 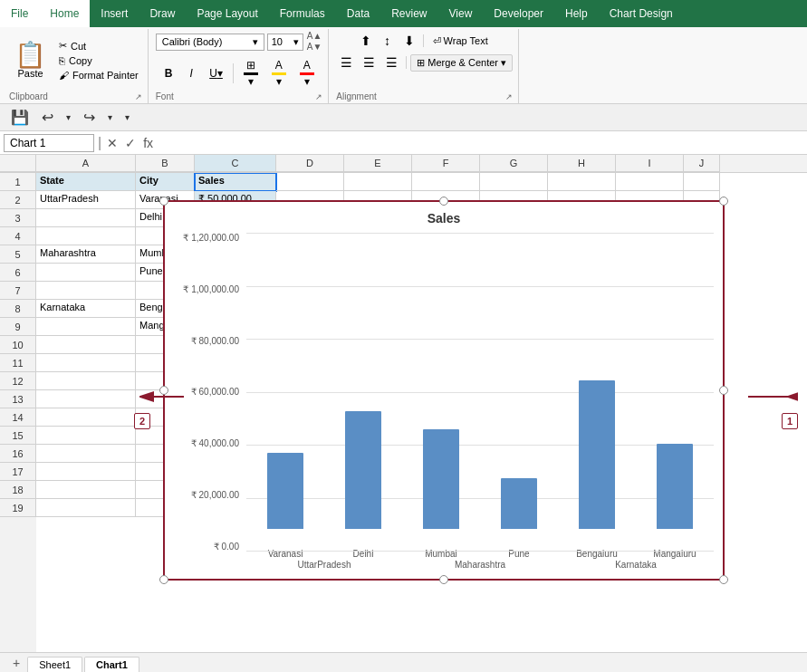 I want to click on col-header-j: J, so click(x=702, y=163).